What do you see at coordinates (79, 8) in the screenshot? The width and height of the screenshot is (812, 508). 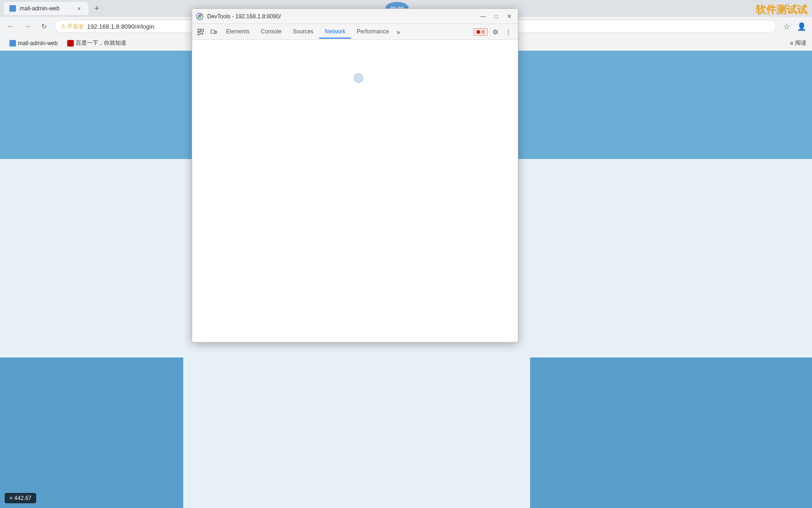 I see `tab-close-button: ✕` at bounding box center [79, 8].